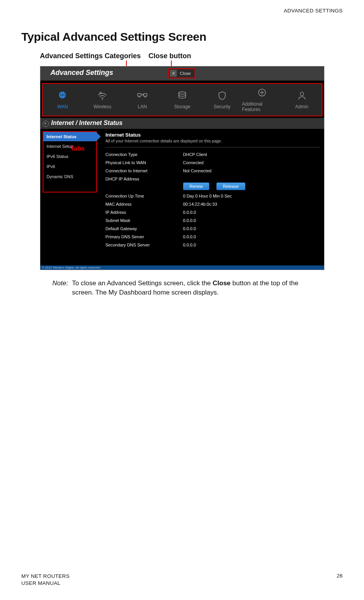  What do you see at coordinates (182, 73) in the screenshot?
I see `close-button: ✕ Close` at bounding box center [182, 73].